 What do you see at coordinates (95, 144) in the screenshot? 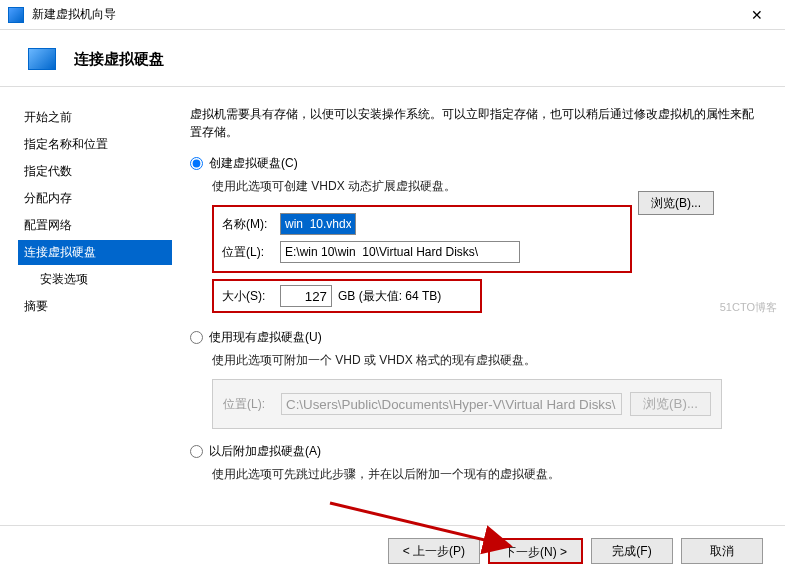
I see `step-name-location: 指定名称和位置` at bounding box center [95, 144].